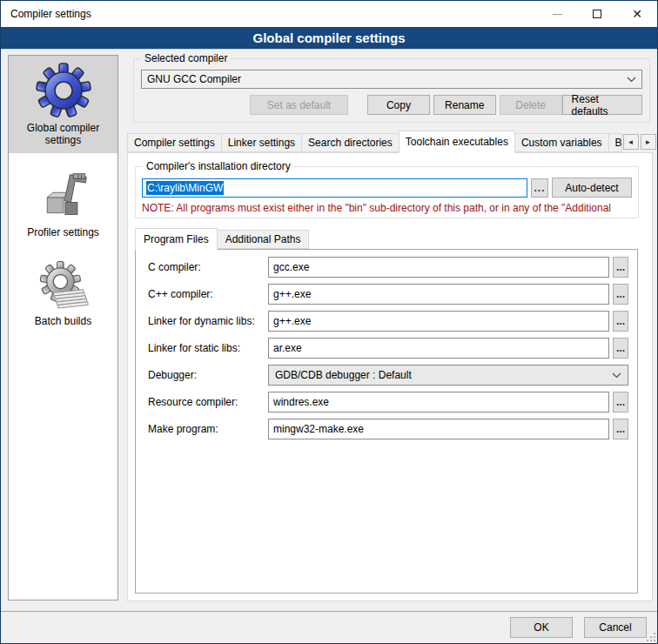 This screenshot has width=658, height=644. Describe the element at coordinates (261, 143) in the screenshot. I see `tab-linker-settings: Linker settings` at that location.